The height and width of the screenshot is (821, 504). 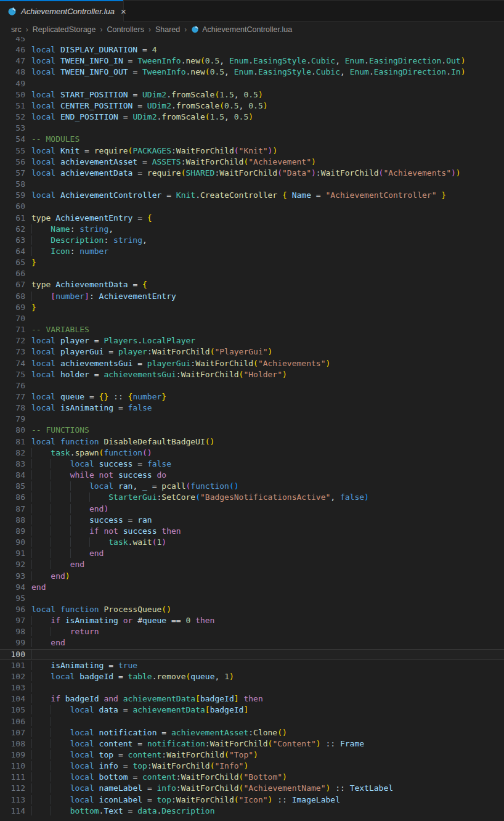 What do you see at coordinates (252, 666) in the screenshot?
I see `code-line: 101 isAnimating = true` at bounding box center [252, 666].